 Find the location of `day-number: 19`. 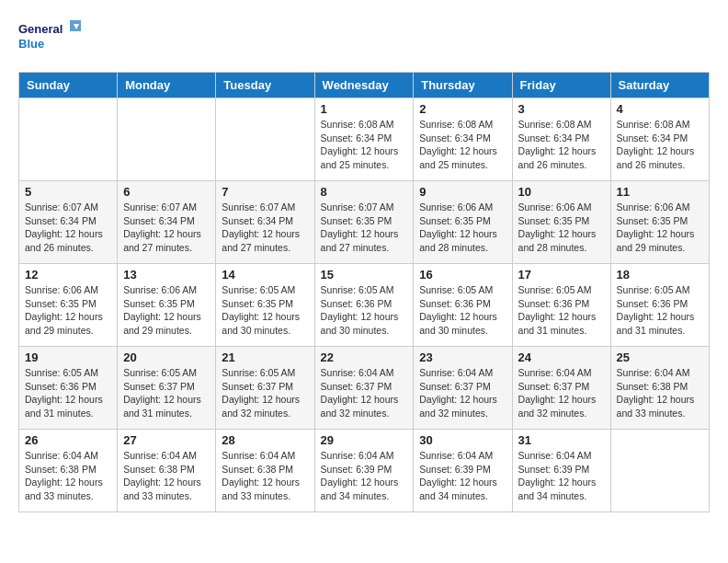

day-number: 19 is located at coordinates (68, 357).